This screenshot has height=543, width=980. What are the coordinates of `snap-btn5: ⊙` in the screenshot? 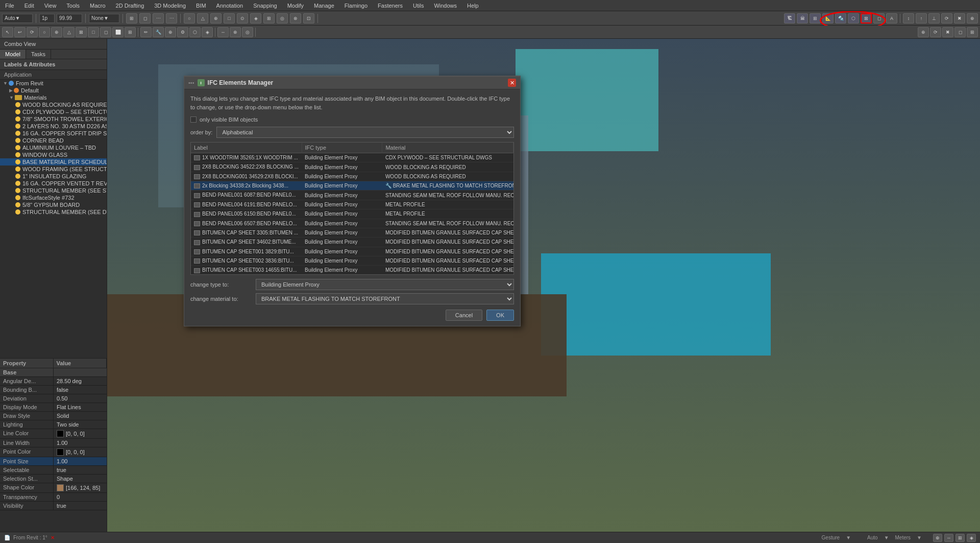 It's located at (242, 18).